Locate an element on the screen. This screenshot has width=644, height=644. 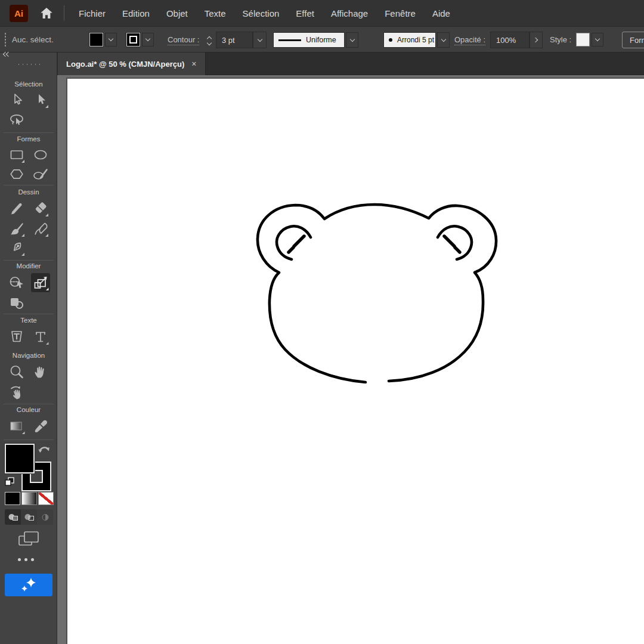
tools-panel: Sélection Formes Dessin is located at coordinates (29, 348).